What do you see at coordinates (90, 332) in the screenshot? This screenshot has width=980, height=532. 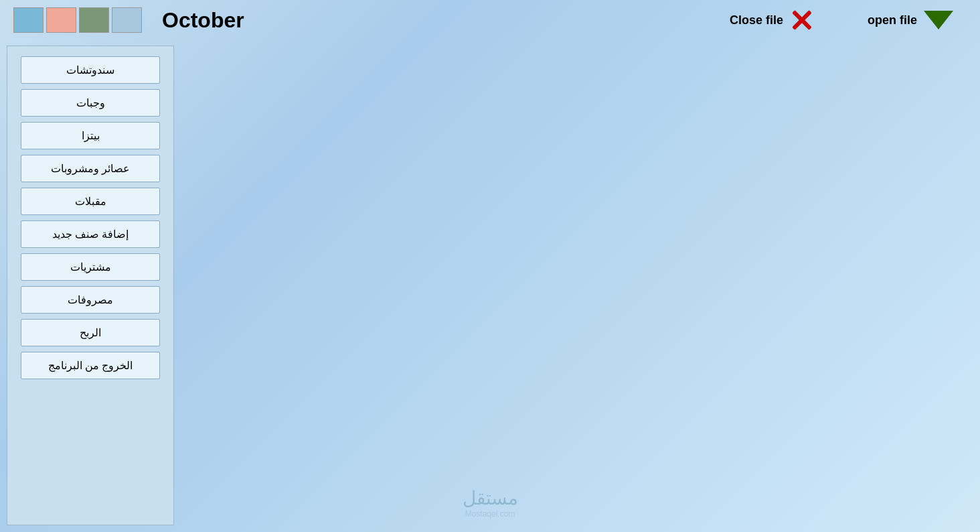 I see `nav-profit: الربح` at bounding box center [90, 332].